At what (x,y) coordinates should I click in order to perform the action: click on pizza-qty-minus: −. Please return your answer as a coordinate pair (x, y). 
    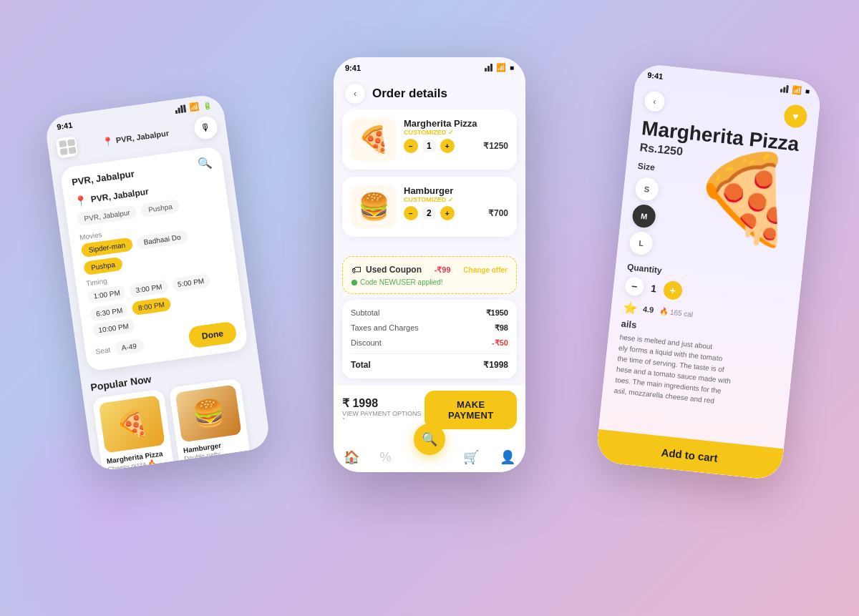
    Looking at the image, I should click on (411, 146).